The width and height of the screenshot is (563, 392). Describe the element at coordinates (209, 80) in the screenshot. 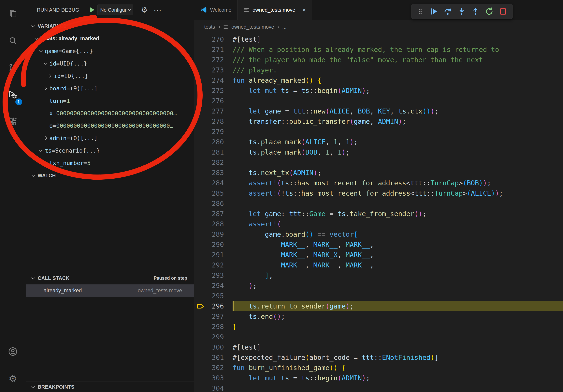

I see `line-number: 274` at that location.